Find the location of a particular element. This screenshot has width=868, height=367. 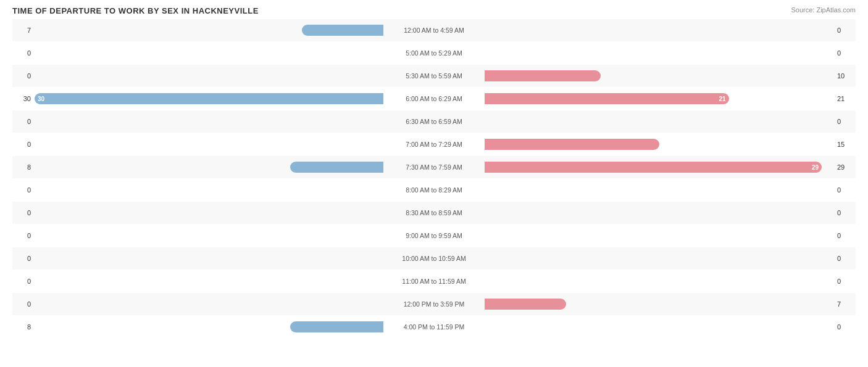

time-label: 7:30 AM to 7:59 AM is located at coordinates (434, 167).